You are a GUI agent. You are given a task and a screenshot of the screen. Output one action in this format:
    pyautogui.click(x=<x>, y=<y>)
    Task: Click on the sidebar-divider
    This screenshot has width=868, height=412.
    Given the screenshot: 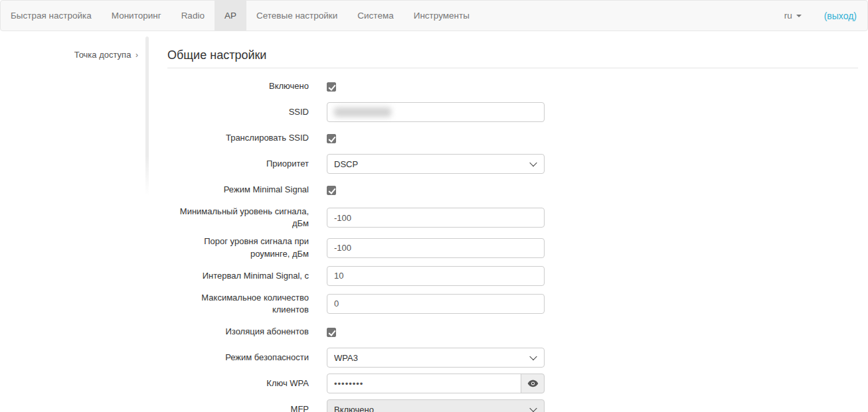 What is the action you would take?
    pyautogui.click(x=147, y=116)
    